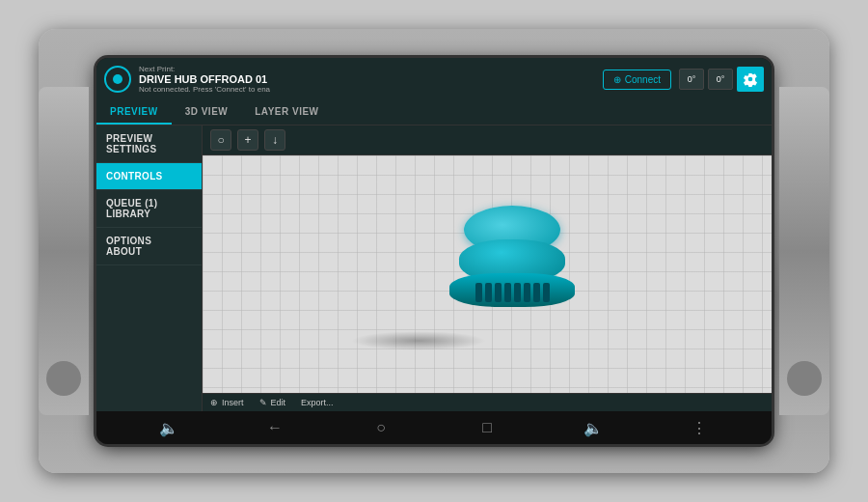 The width and height of the screenshot is (868, 502). What do you see at coordinates (487, 141) in the screenshot?
I see `view-toolbar: ○ + ↓` at bounding box center [487, 141].